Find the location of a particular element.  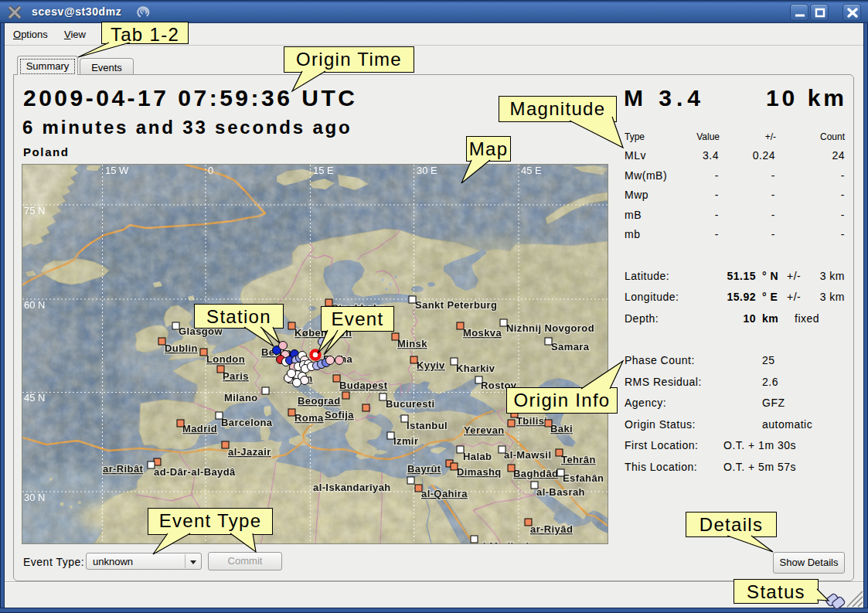

svg-text: Baghdâd is located at coordinates (536, 473).